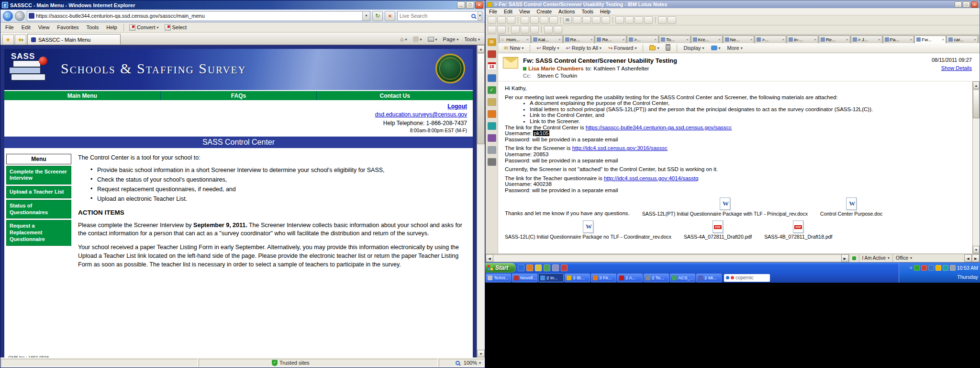 This screenshot has width=980, height=368. I want to click on scroll-left-icon: ◀, so click(490, 258).